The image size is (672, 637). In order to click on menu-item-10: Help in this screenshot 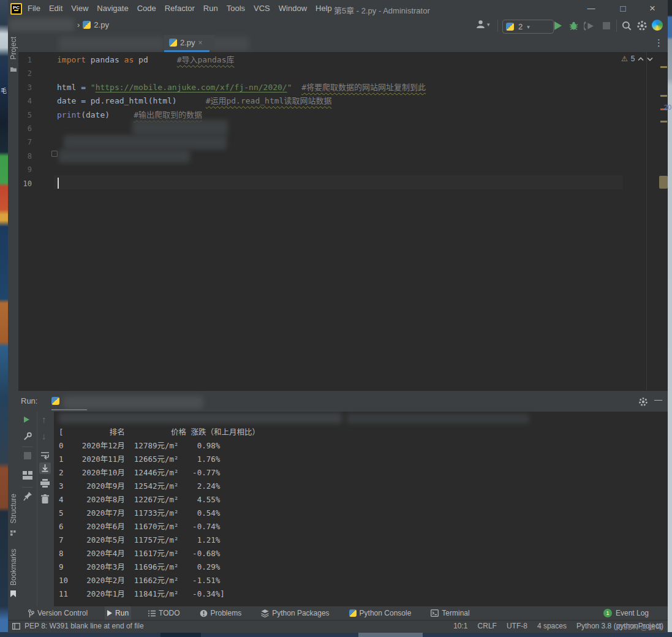, I will do `click(323, 9)`.